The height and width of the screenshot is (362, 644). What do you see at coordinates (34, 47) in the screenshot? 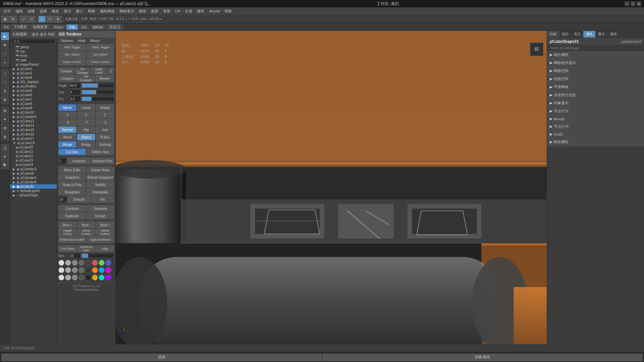
I see `outliner-item-persp: 📷persp` at bounding box center [34, 47].